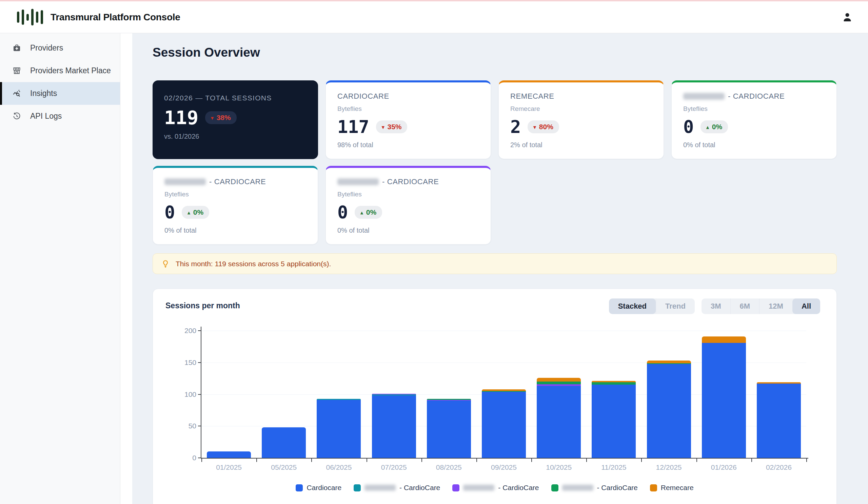 The height and width of the screenshot is (504, 868). Describe the element at coordinates (60, 71) in the screenshot. I see `sidebar-item-providers-market-place: Providers Market Place` at that location.